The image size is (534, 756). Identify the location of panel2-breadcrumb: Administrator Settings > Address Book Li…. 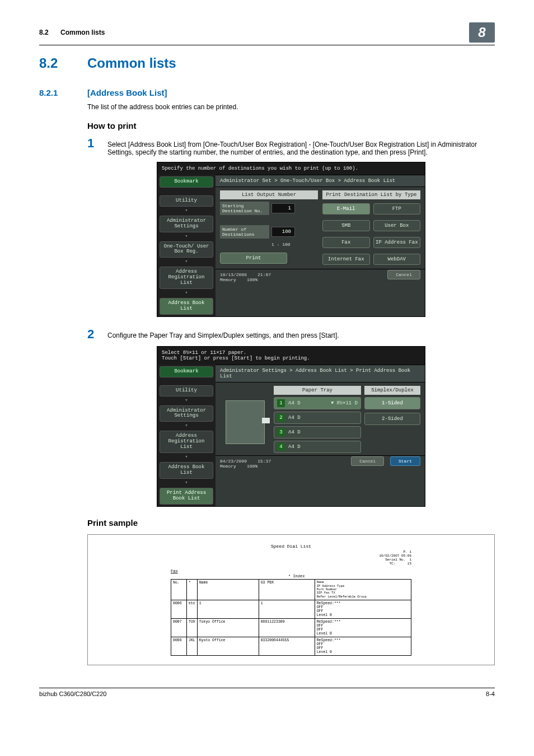
(320, 374).